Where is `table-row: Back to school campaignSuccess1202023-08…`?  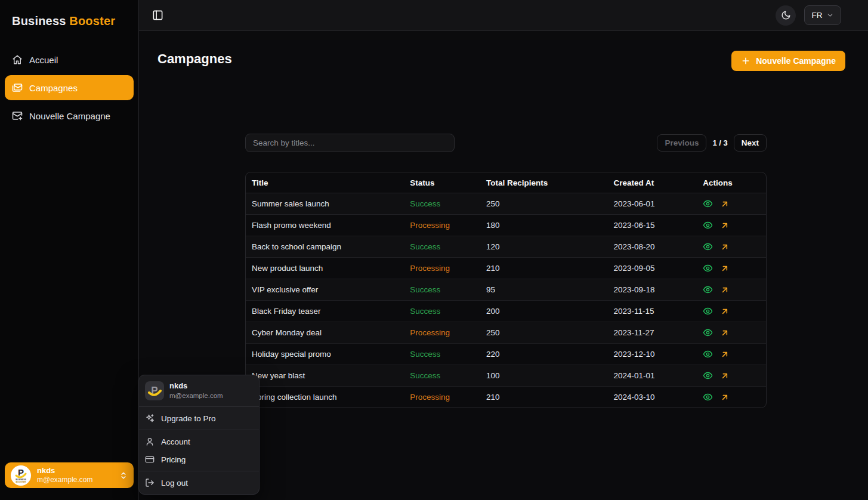
table-row: Back to school campaignSuccess1202023-08… is located at coordinates (506, 247).